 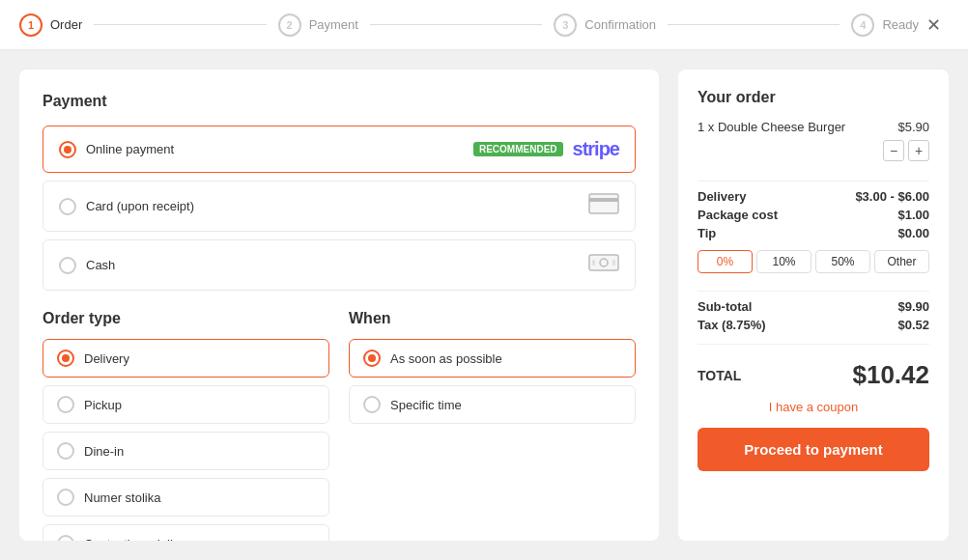 I want to click on when-section: When As soon as possible Specific time, so click(x=493, y=425).